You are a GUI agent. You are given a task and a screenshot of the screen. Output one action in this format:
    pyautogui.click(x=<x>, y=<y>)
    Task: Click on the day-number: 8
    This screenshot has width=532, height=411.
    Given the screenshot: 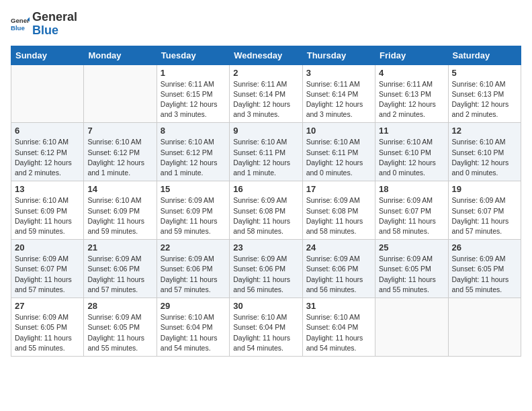 What is the action you would take?
    pyautogui.click(x=193, y=130)
    